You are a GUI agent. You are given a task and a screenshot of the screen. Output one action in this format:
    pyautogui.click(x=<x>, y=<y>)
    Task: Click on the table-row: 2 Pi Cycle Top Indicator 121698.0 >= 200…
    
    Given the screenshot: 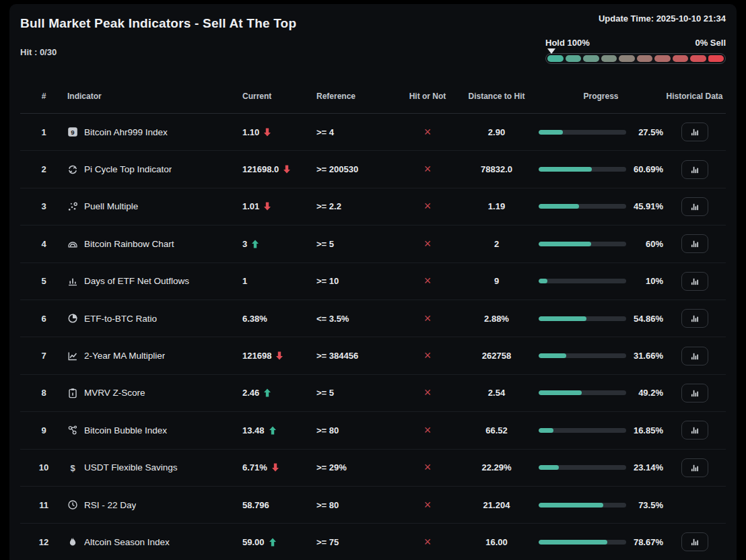 What is the action you would take?
    pyautogui.click(x=373, y=170)
    